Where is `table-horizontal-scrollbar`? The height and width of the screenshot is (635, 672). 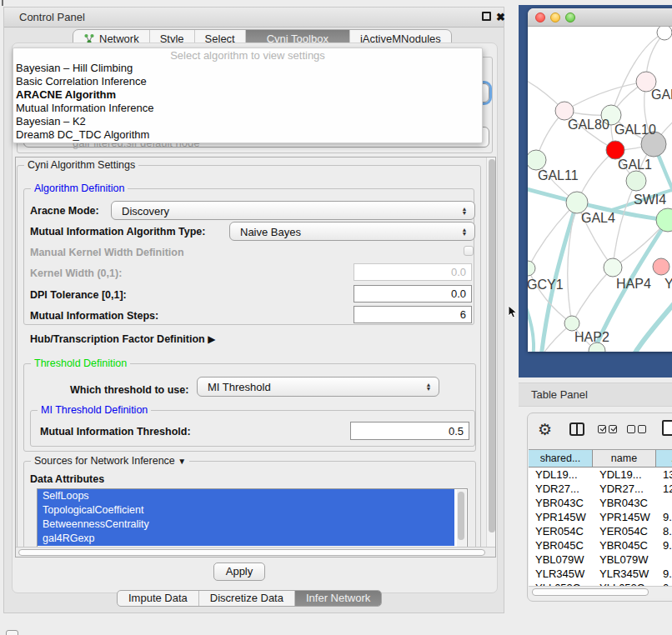 table-horizontal-scrollbar is located at coordinates (600, 592).